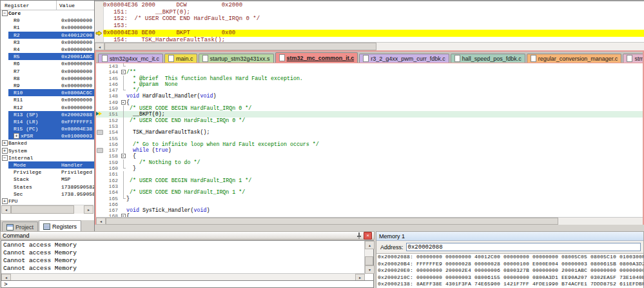  Describe the element at coordinates (404, 58) in the screenshot. I see `file-tab: r3_2_g4xx_pwm_curr_fdbk.c` at that location.